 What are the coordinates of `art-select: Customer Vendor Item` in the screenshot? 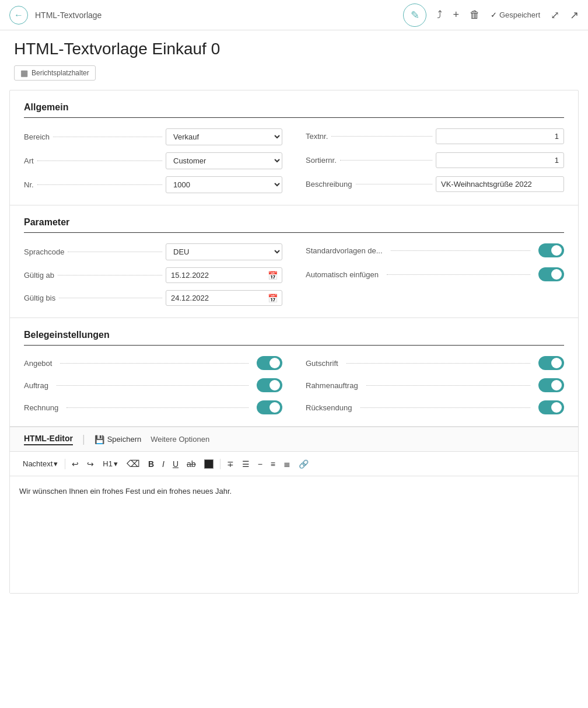 It's located at (224, 161).